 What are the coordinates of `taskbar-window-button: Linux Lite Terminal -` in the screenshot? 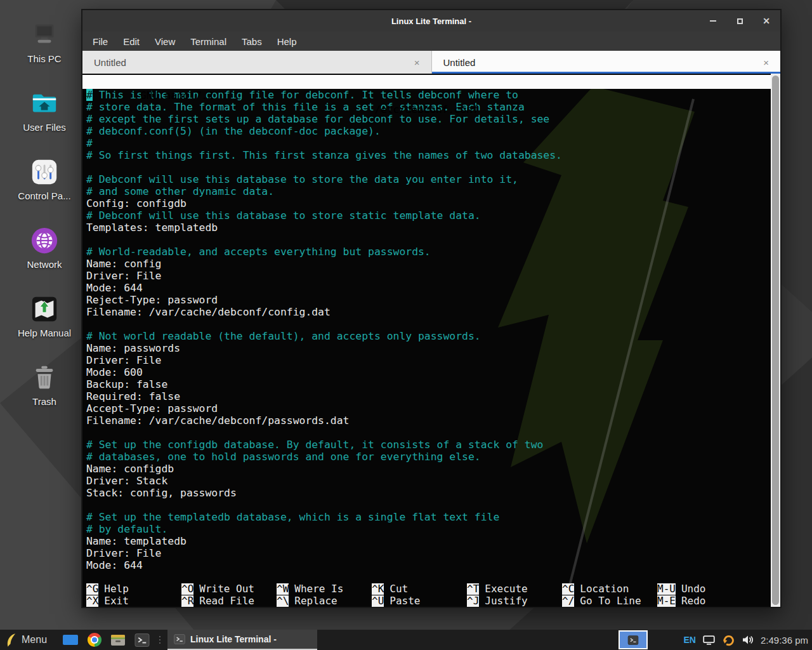 It's located at (242, 640).